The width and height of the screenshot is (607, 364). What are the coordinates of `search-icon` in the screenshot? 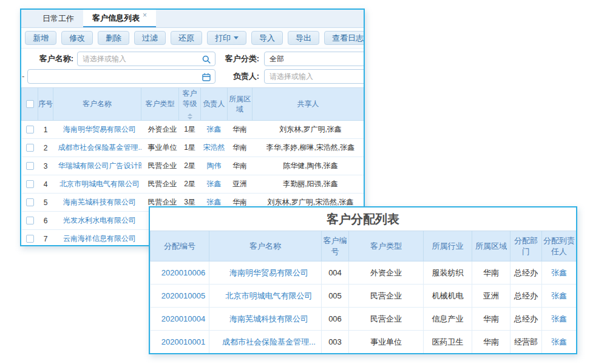 It's located at (206, 61).